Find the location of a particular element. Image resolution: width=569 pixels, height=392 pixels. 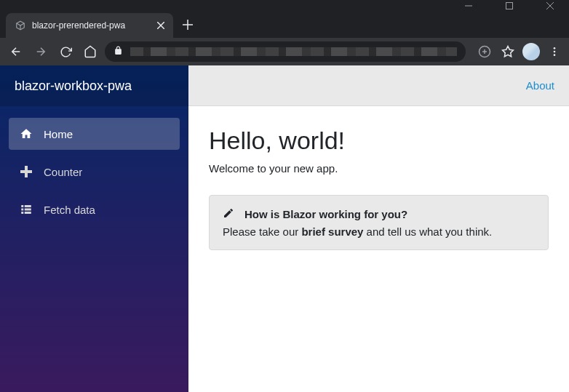

alert-body: Please take our brief survey and tell us… is located at coordinates (378, 231).